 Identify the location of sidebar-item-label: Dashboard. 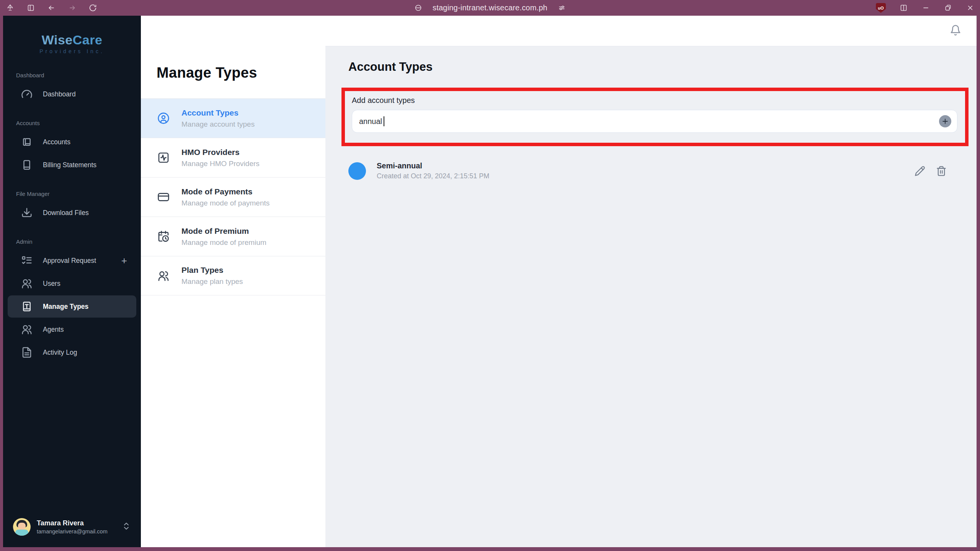
(59, 94).